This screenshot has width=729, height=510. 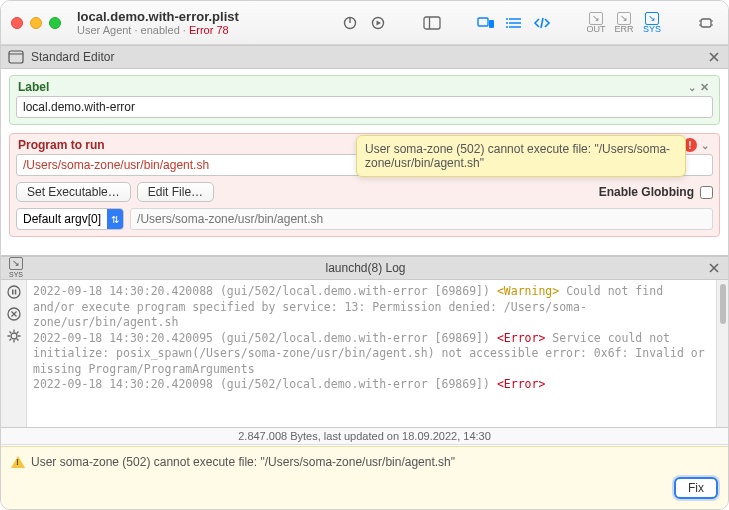 What do you see at coordinates (486, 23) in the screenshot?
I see `devices-icon` at bounding box center [486, 23].